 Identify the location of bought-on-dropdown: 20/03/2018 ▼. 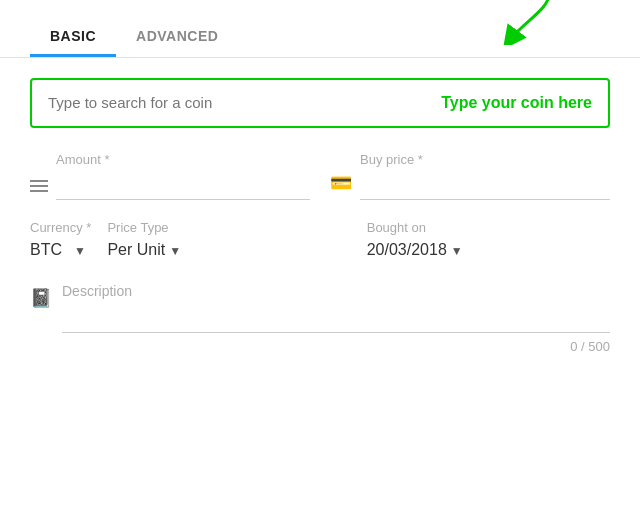
(488, 250).